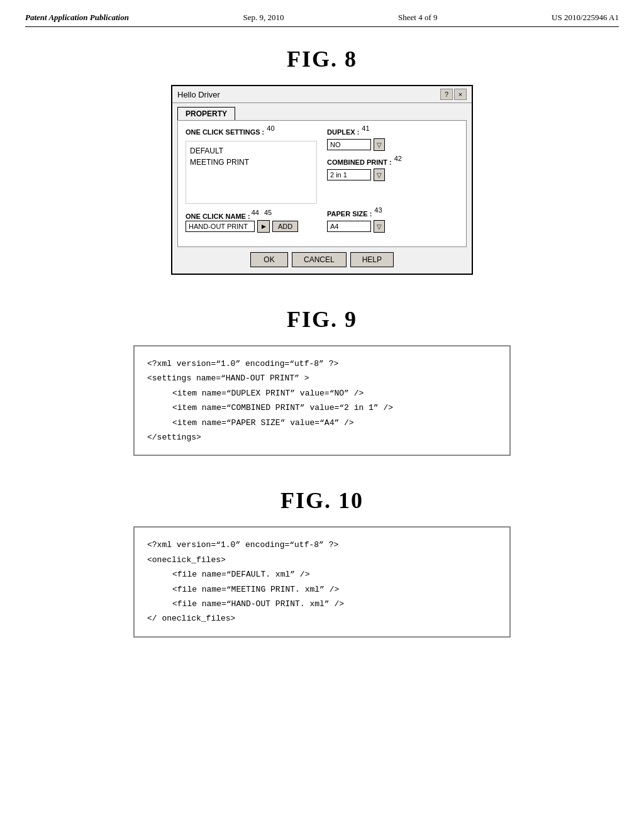  What do you see at coordinates (378, 210) in the screenshot?
I see `ref-43: 43` at bounding box center [378, 210].